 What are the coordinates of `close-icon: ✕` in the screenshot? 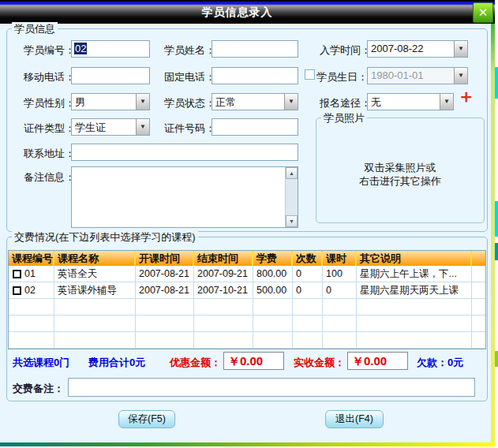 It's located at (483, 13).